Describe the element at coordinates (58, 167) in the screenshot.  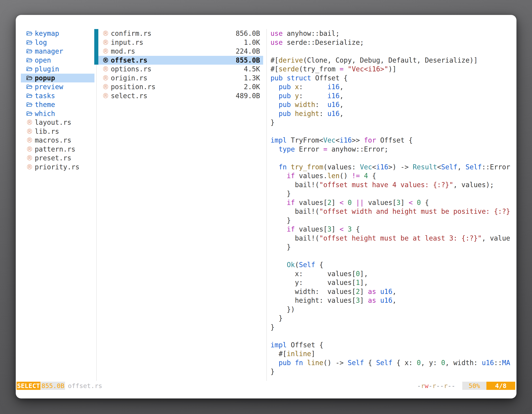
I see `sidebar-item: ® priority.rs` at that location.